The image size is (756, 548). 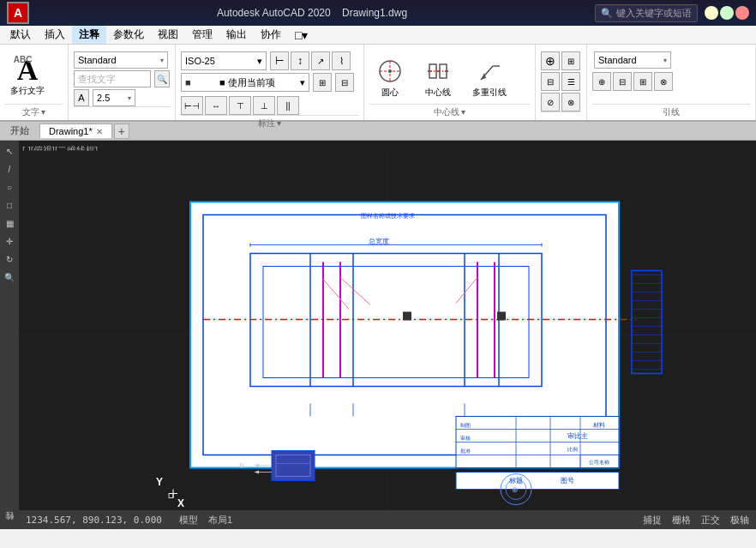 I want to click on menu-output: 输出, so click(x=237, y=34).